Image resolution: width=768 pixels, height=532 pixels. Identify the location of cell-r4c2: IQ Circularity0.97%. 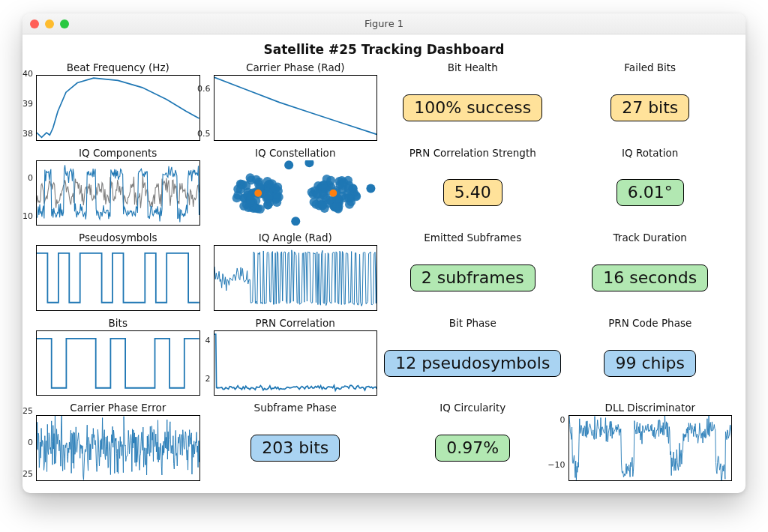
(472, 442).